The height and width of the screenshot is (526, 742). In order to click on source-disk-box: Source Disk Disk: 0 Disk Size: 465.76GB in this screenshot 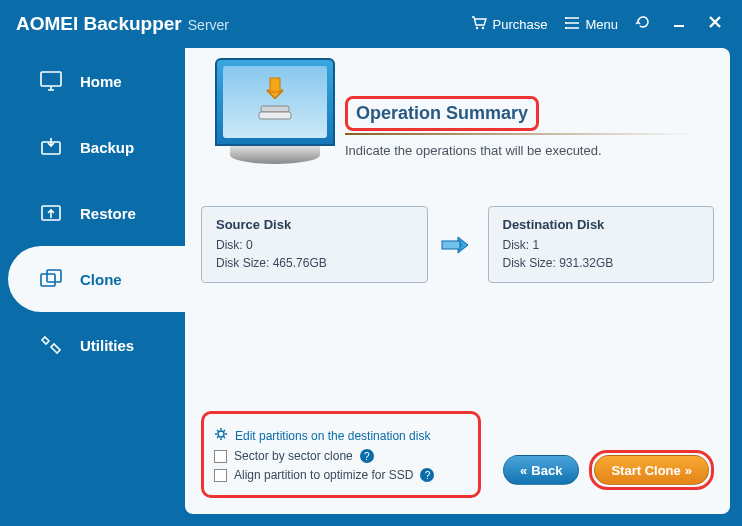, I will do `click(314, 244)`.